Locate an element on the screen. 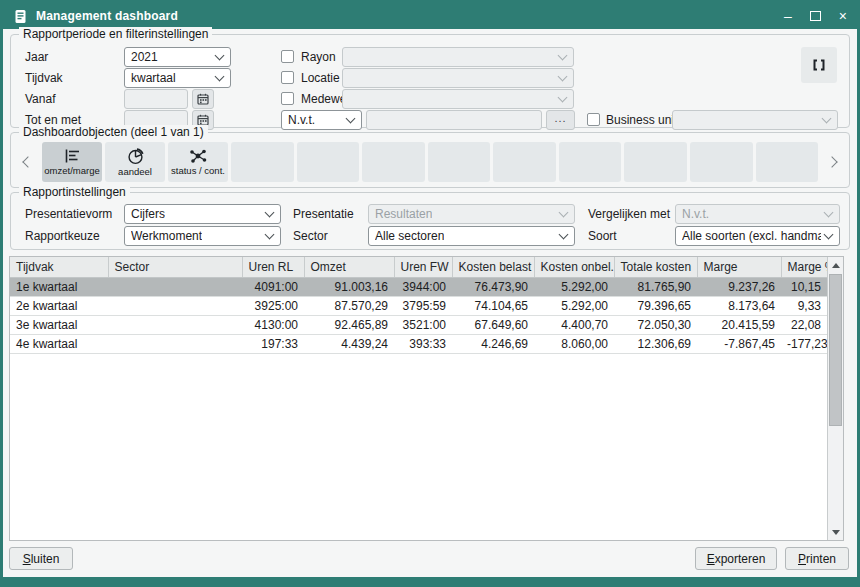 This screenshot has height=587, width=860. chevron-left-icon is located at coordinates (28, 162).